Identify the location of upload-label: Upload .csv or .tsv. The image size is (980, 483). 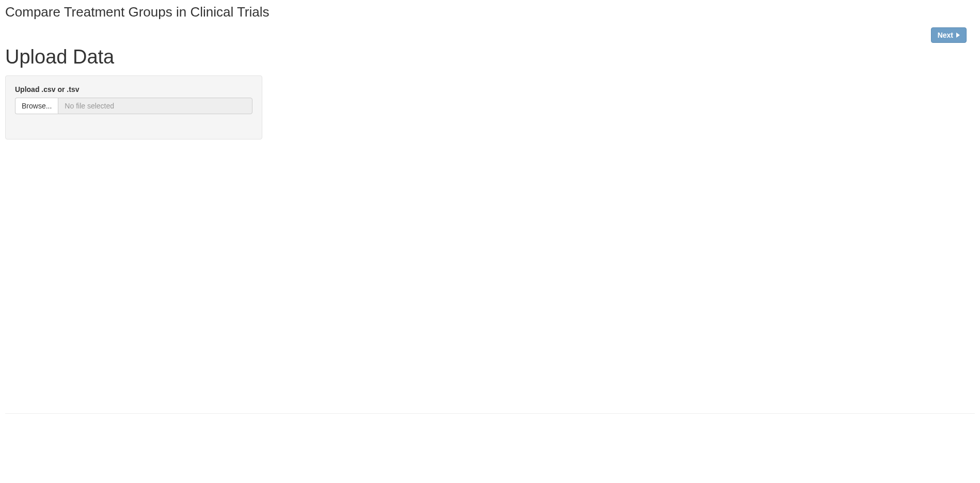
(134, 89).